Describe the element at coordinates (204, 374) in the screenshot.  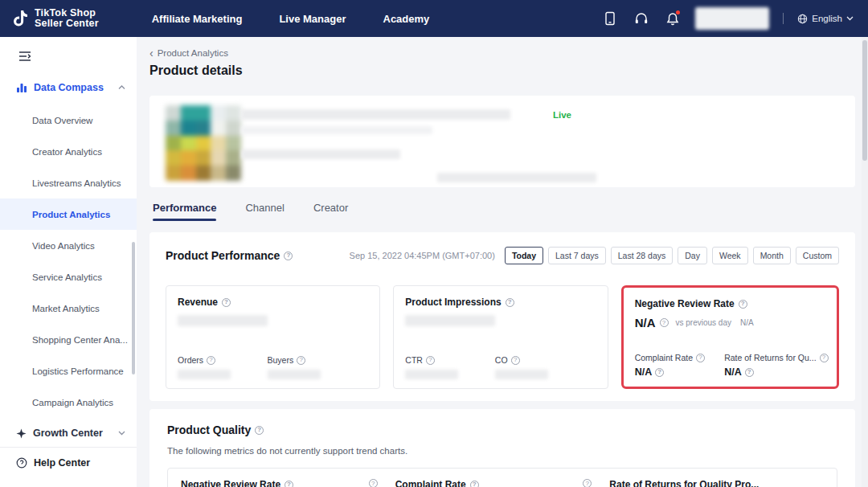
I see `orders-value-redacted` at that location.